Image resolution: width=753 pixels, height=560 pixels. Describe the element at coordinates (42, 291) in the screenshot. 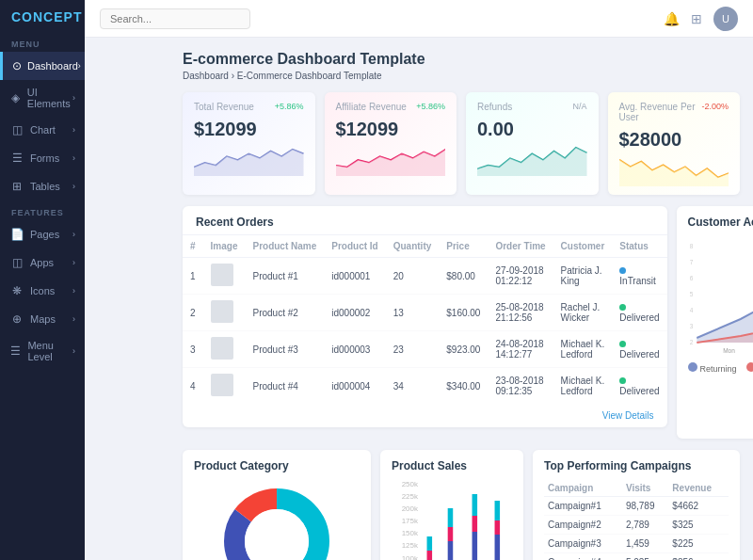

I see `sidebar-item-icons: ❋ Icons ›` at that location.